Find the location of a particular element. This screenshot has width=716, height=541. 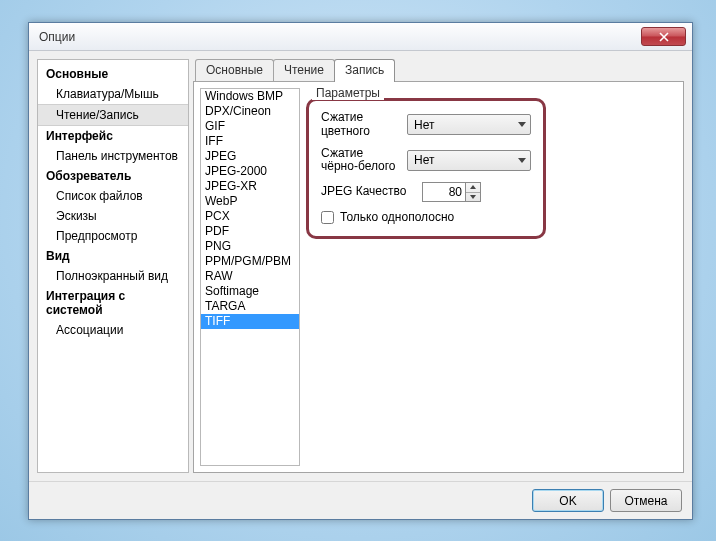

window-title: Опции is located at coordinates (338, 37).